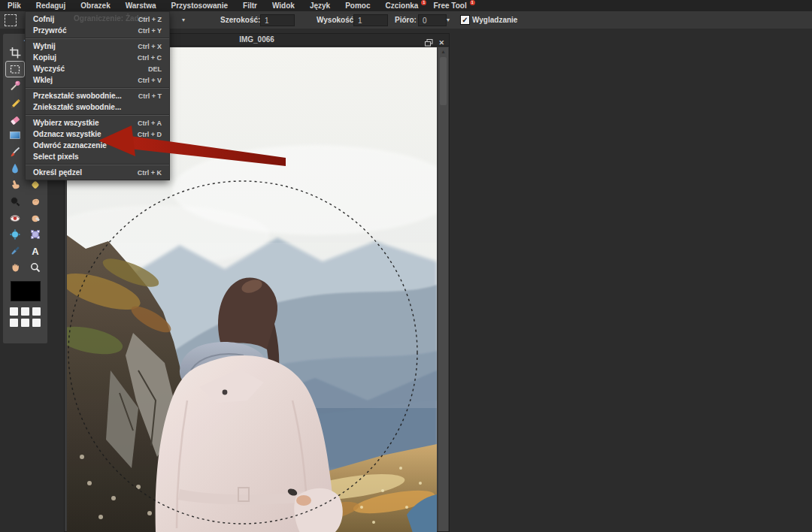  I want to click on magic-wand-tool, so click(15, 86).